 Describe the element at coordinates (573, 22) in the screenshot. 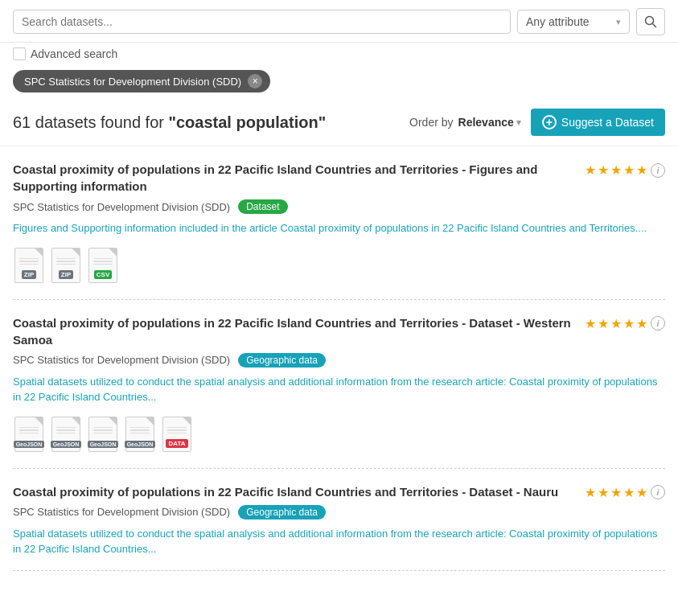

I see `attribute-dropdown: Any attribute ▾` at that location.